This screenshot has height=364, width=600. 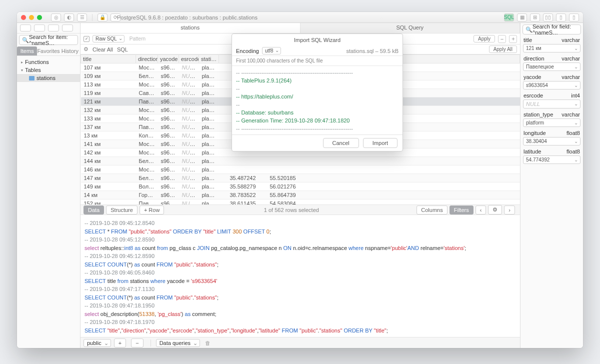 I want to click on field-type: int4, so click(x=576, y=96).